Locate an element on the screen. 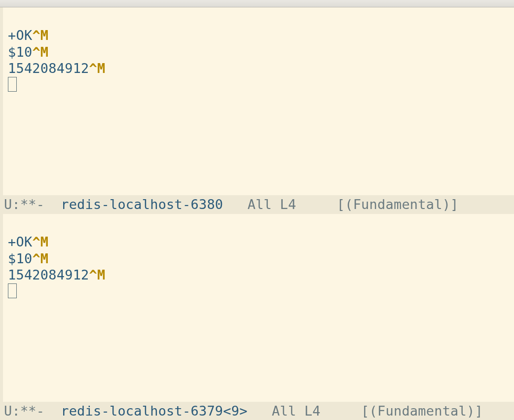 The width and height of the screenshot is (514, 420). modeline-buffer-name: redis-localhost-6380 is located at coordinates (142, 205).